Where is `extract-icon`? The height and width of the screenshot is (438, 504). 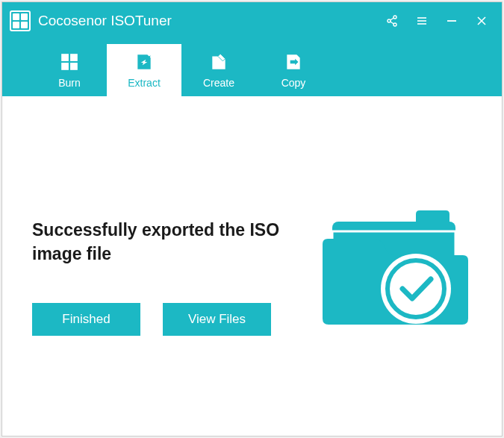 extract-icon is located at coordinates (144, 62).